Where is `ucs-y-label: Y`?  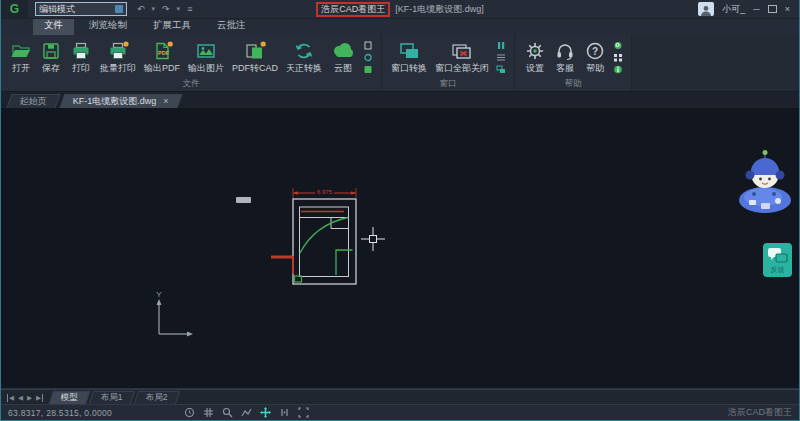 ucs-y-label: Y is located at coordinates (159, 294).